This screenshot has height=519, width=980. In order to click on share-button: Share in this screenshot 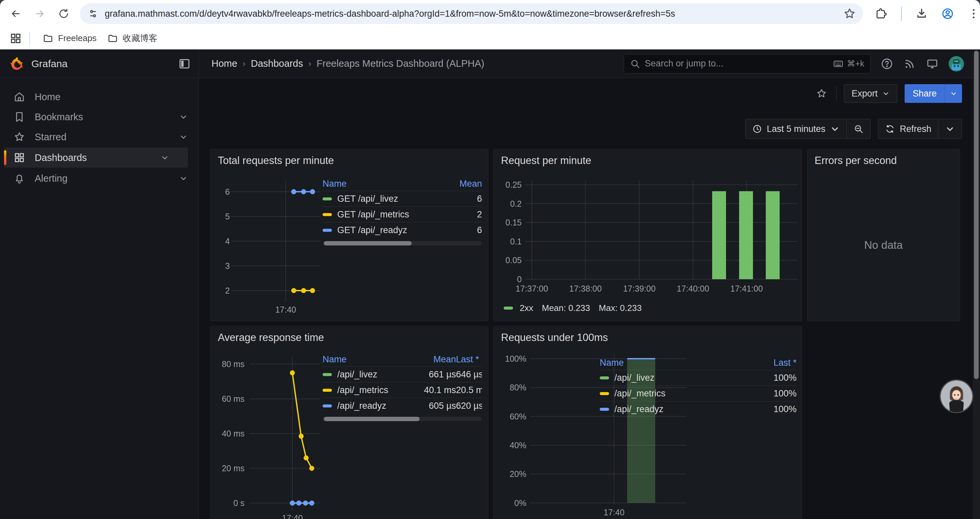, I will do `click(934, 94)`.